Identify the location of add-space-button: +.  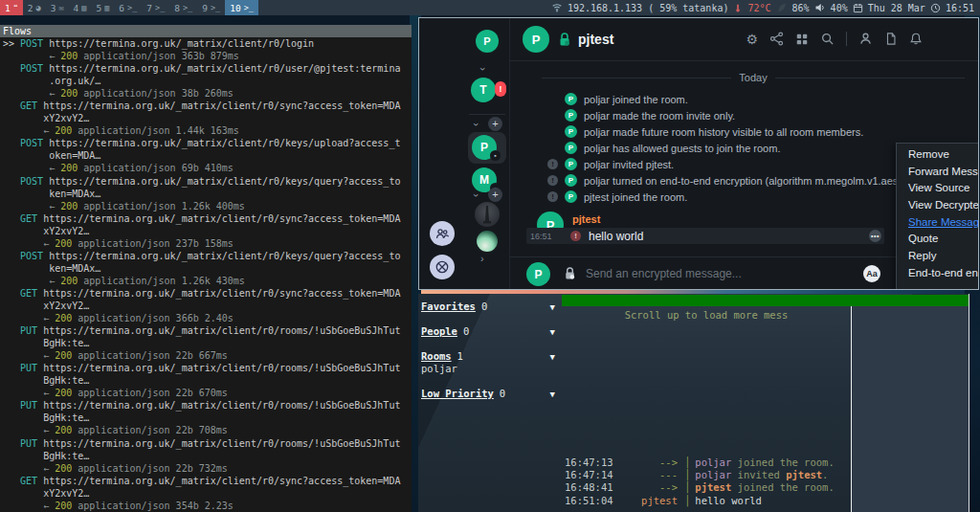
(496, 195).